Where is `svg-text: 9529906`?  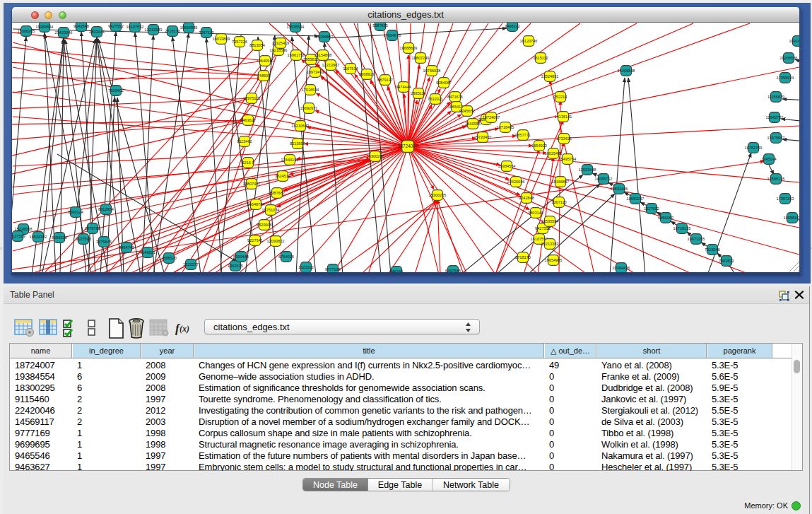
svg-text: 9529906 is located at coordinates (264, 225).